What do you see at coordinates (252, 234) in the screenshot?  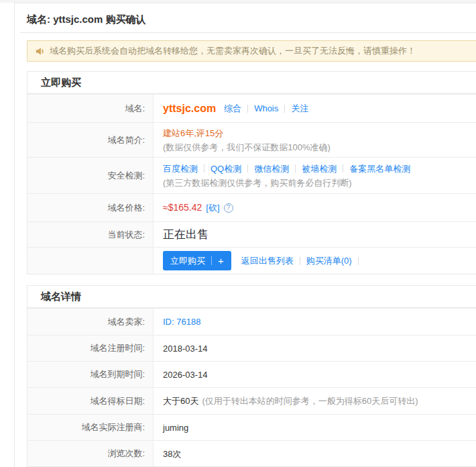 I see `status-row: 当前状态: 正在出售` at bounding box center [252, 234].